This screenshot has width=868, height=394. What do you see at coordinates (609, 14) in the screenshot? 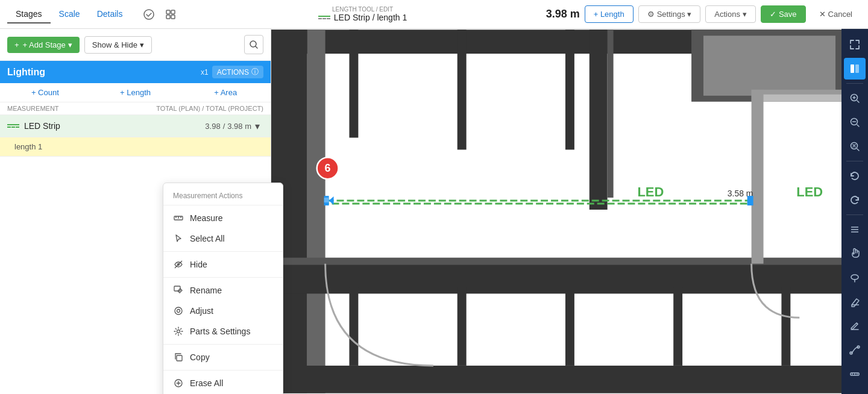
I see `add-length-button: + Length` at bounding box center [609, 14].